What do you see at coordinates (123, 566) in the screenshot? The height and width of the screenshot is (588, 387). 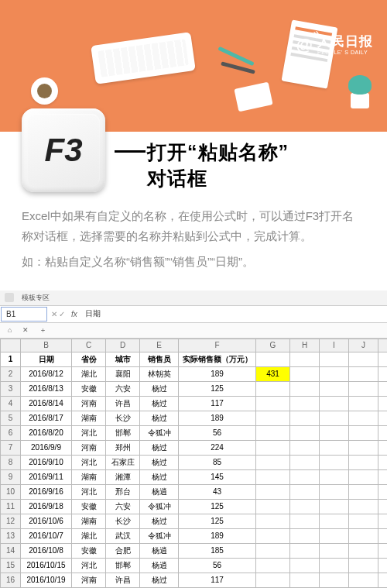 I see `cell: 邯郸` at bounding box center [123, 566].